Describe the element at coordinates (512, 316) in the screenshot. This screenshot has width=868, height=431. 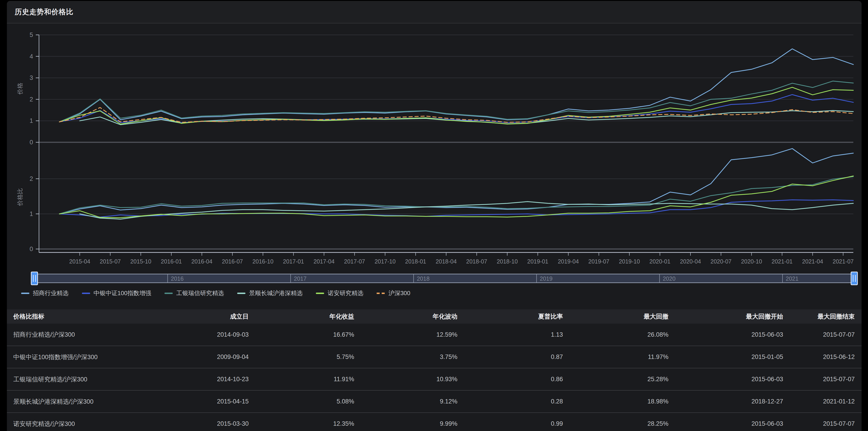
I see `col-header-sharpe-ratio: 夏普比率` at that location.